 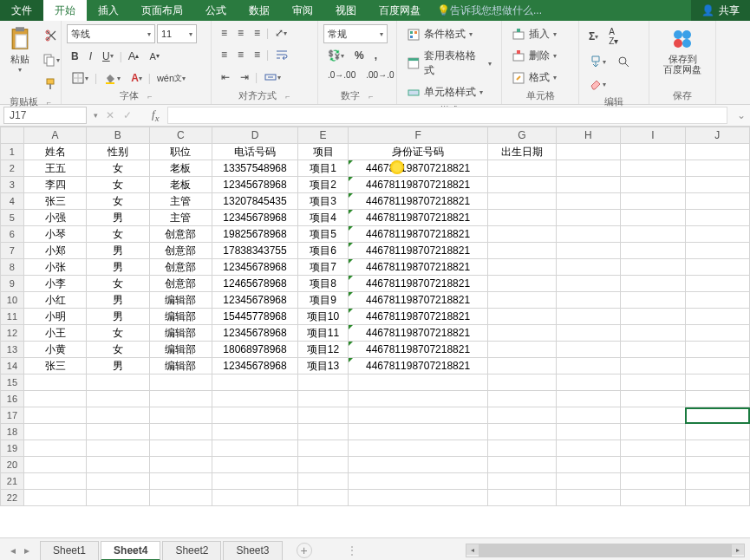 What do you see at coordinates (346, 10) in the screenshot?
I see `ribbon-tab-6: 视图` at bounding box center [346, 10].